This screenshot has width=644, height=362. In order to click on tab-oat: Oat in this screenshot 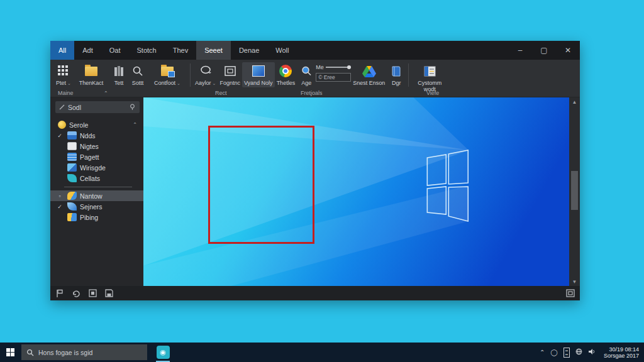, I will do `click(115, 50)`.